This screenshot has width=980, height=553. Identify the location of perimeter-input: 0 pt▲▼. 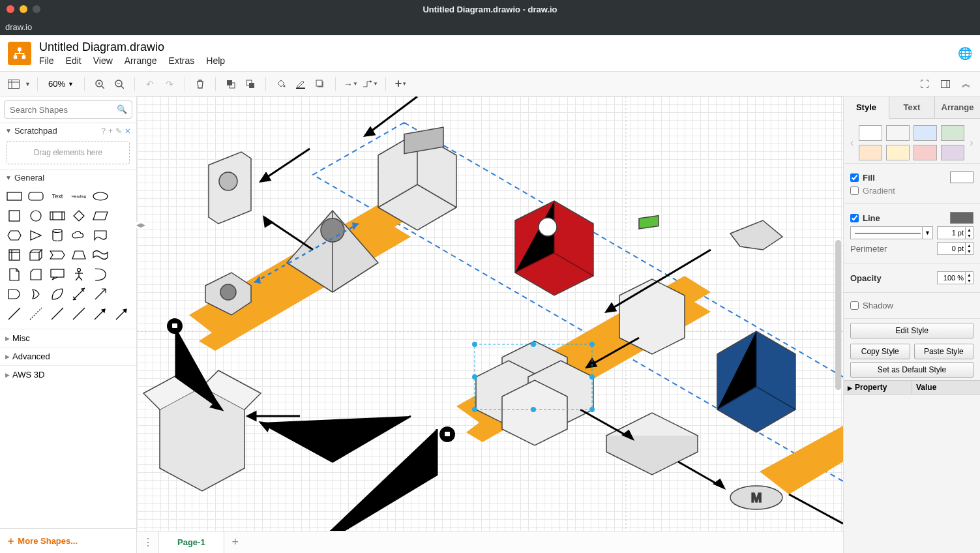
(955, 248).